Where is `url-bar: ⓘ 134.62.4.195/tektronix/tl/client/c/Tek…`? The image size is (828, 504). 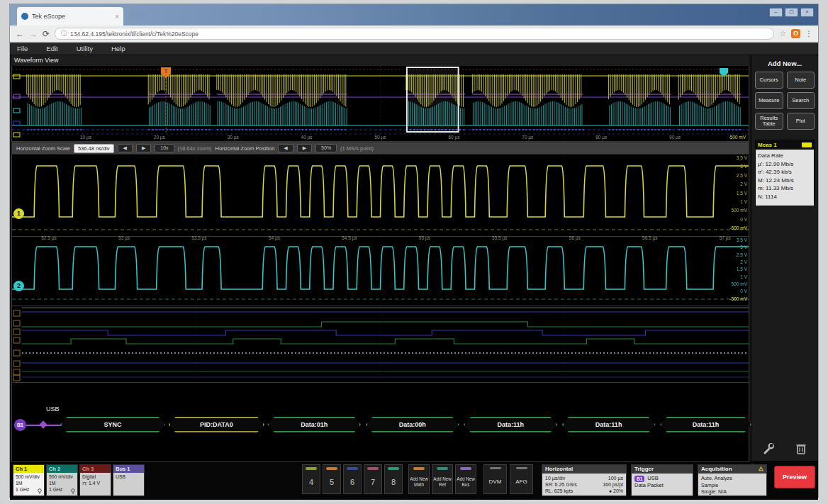
url-bar: ⓘ 134.62.4.195/tektronix/tl/client/c/Tek… is located at coordinates (414, 34).